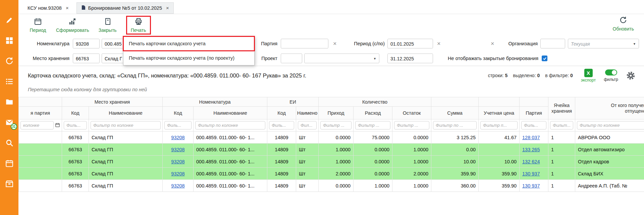  Describe the element at coordinates (531, 150) in the screenshot. I see `cell-link: 133 265` at that location.